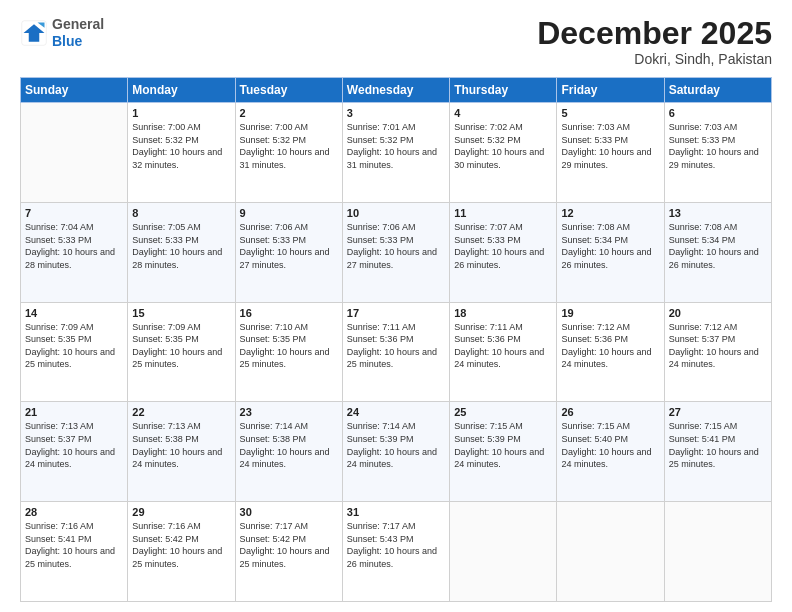 The image size is (792, 612). What do you see at coordinates (74, 90) in the screenshot?
I see `weekday-header-sunday: Sunday` at bounding box center [74, 90].